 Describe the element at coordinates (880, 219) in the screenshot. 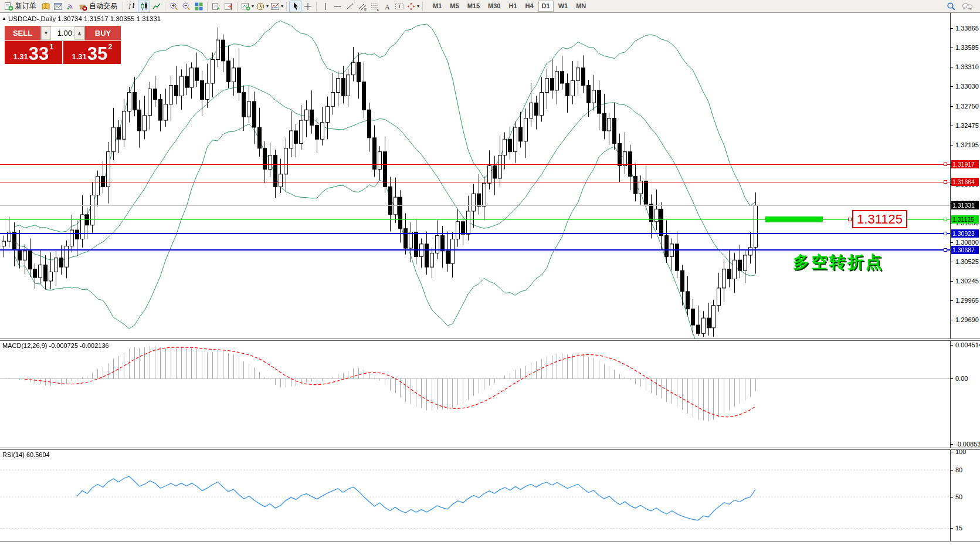

I see `price-label-object: 1.31125` at that location.